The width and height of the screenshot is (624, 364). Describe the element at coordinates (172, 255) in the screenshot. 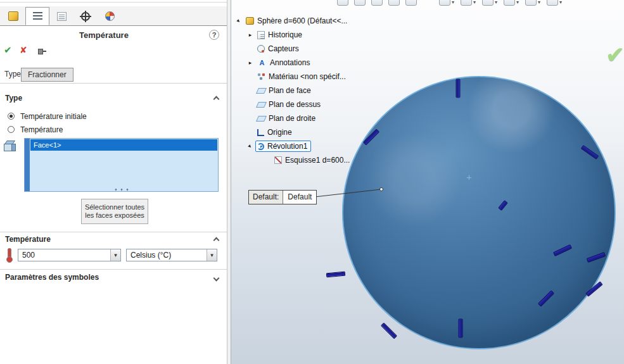

I see `temperature-unit-combo: Celsius (°C) ▾` at that location.